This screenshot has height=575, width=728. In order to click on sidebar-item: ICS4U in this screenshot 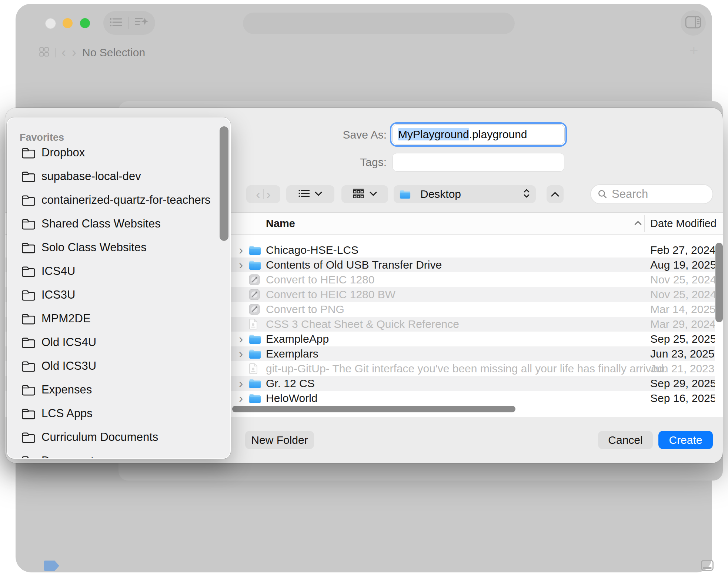, I will do `click(118, 271)`.